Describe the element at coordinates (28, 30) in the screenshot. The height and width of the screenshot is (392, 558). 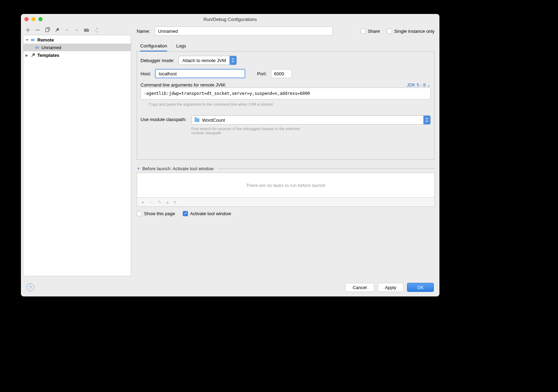
I see `add-icon` at that location.